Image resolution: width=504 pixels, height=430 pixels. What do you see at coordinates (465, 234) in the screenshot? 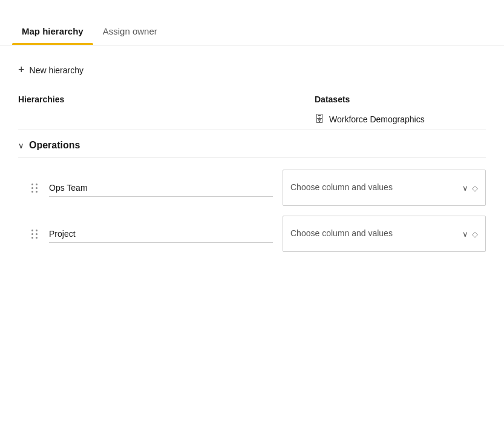
I see `project-chevron-icon: ∨` at bounding box center [465, 234].